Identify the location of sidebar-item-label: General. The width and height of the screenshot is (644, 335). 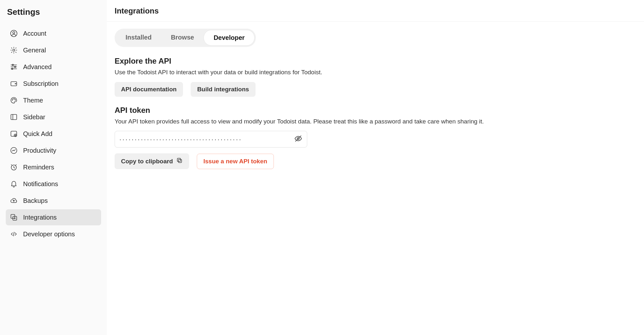
(35, 50).